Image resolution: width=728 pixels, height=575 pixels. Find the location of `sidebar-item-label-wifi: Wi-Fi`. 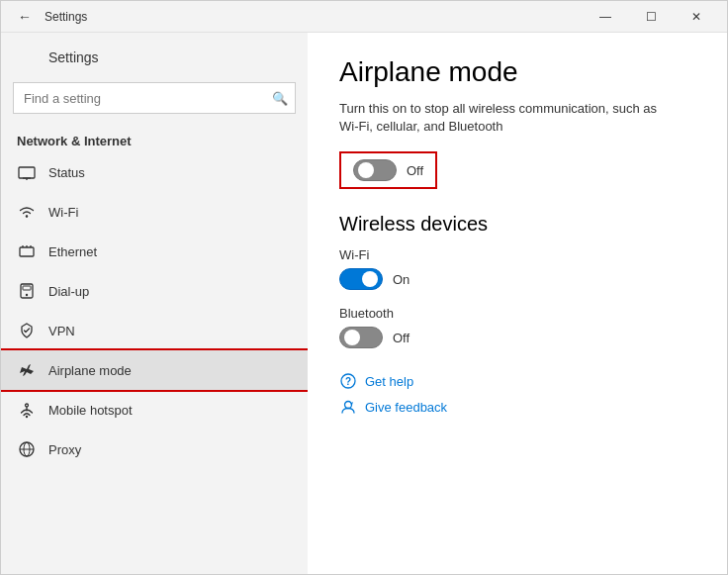

sidebar-item-label-wifi: Wi-Fi is located at coordinates (63, 212).